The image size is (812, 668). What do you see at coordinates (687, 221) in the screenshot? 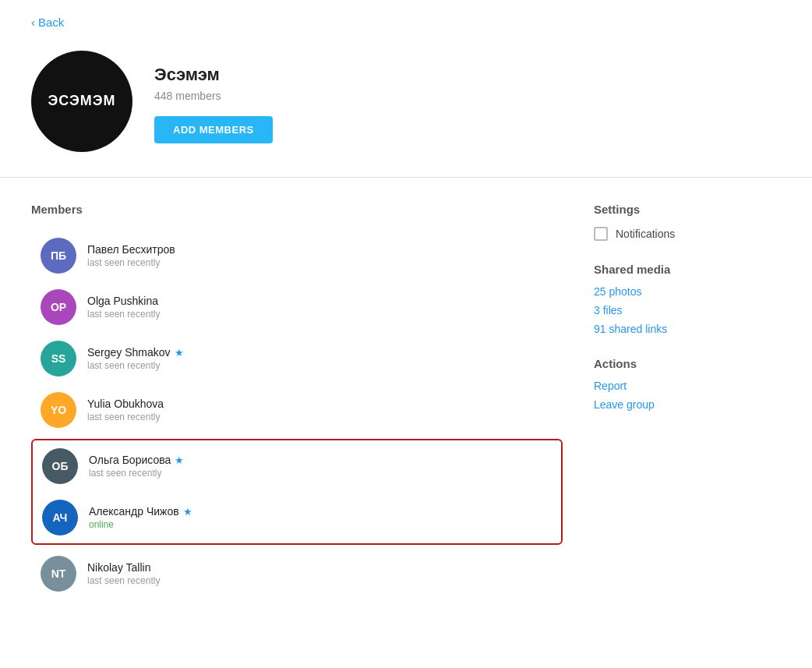
I see `settings-section: Settings Notifications` at bounding box center [687, 221].